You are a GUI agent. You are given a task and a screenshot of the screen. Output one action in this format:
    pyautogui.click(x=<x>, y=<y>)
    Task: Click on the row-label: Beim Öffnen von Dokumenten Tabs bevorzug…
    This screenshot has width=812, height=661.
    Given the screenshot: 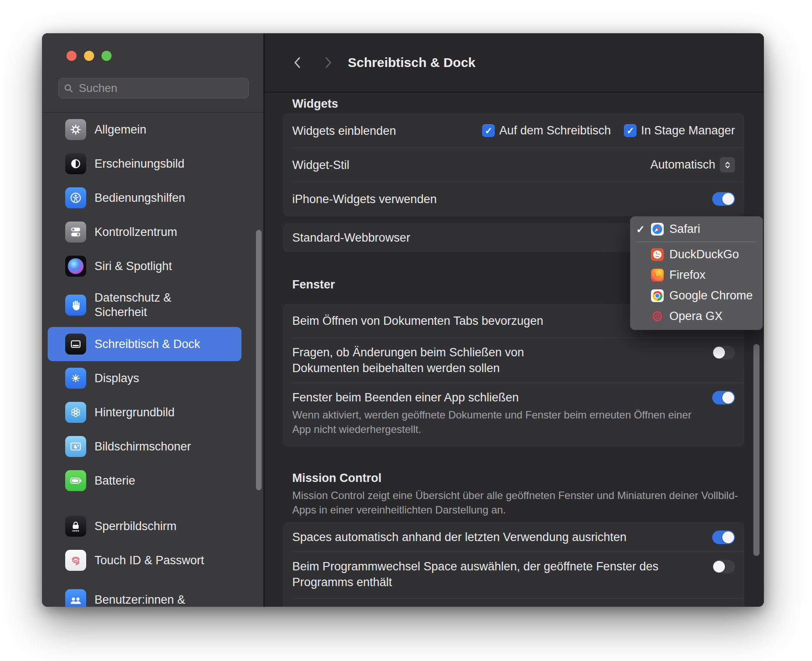 What is the action you would take?
    pyautogui.click(x=418, y=321)
    